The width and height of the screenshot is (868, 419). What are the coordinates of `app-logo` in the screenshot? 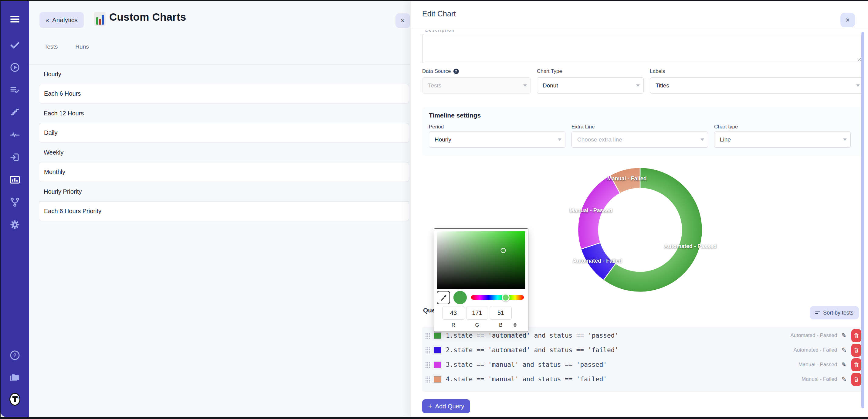 It's located at (15, 399).